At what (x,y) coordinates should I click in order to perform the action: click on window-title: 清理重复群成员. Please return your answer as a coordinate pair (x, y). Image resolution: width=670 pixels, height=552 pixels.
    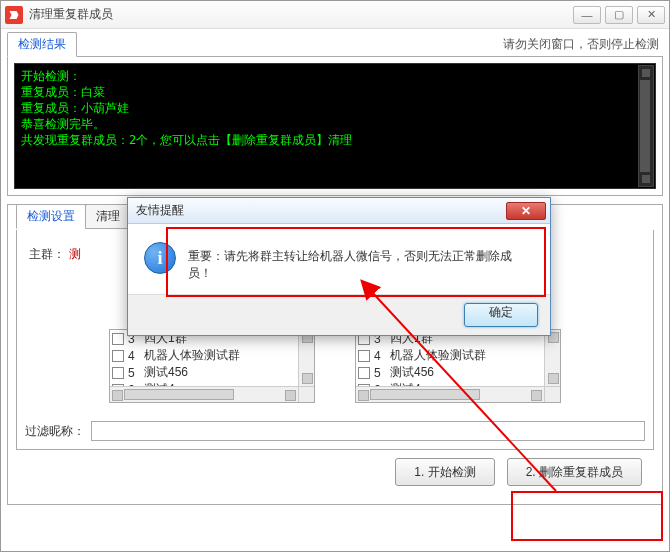
    Looking at the image, I should click on (299, 14).